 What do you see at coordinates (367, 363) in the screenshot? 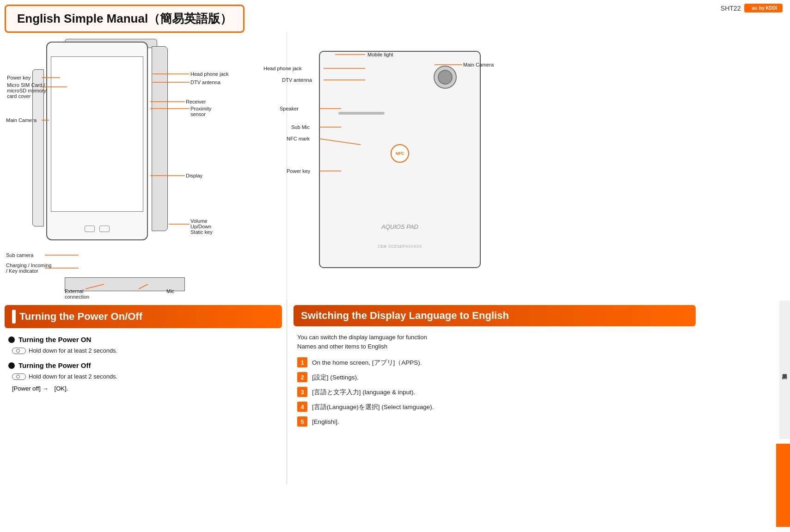
I see `step-text: On the home screen, [アプリ]（APPS).` at bounding box center [367, 363].